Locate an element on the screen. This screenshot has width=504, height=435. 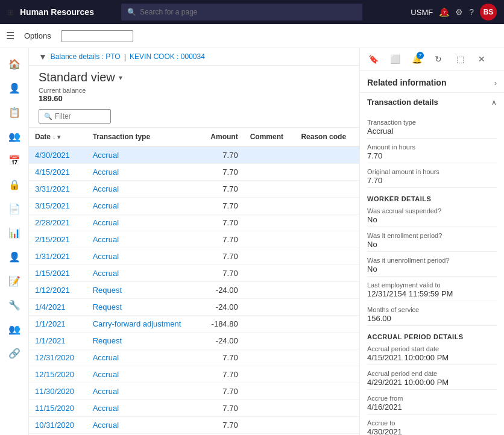
accrual-end-value: 4/29/2021 10:00:00 PM is located at coordinates (432, 384).